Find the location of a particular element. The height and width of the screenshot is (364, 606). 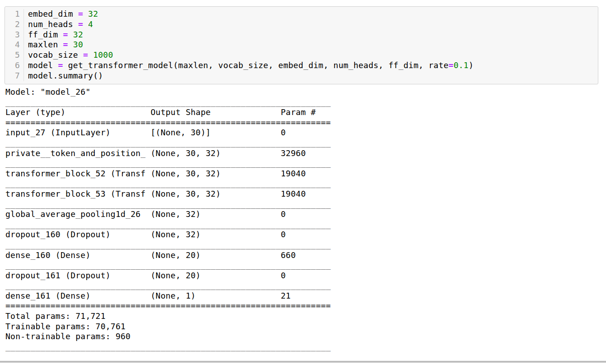

code-line: 1embed_dim = 32 is located at coordinates (302, 14).